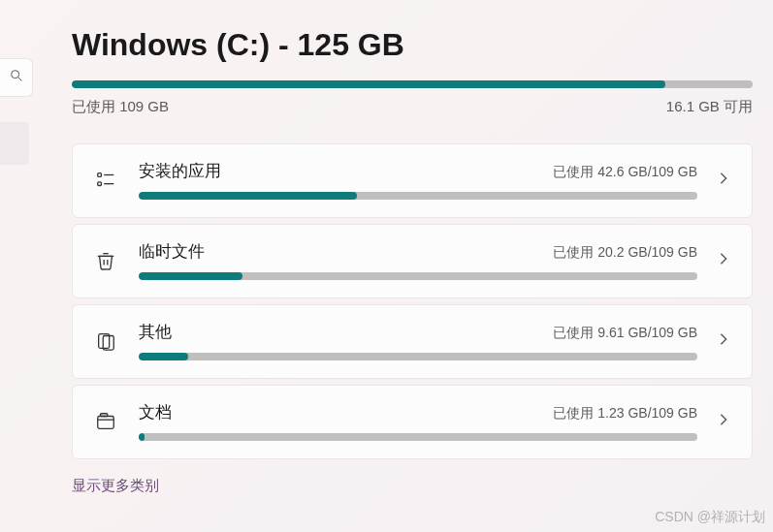 This screenshot has width=773, height=532. I want to click on drive-title: Windows (C:) - 125 GB, so click(413, 45).